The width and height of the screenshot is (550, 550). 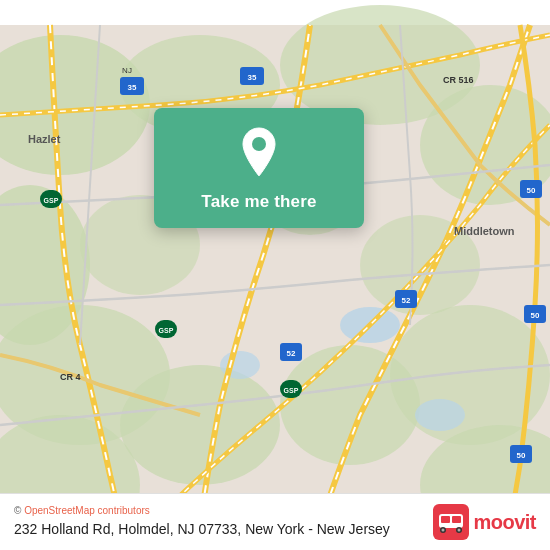 I want to click on location-card: Take me there, so click(x=259, y=168).